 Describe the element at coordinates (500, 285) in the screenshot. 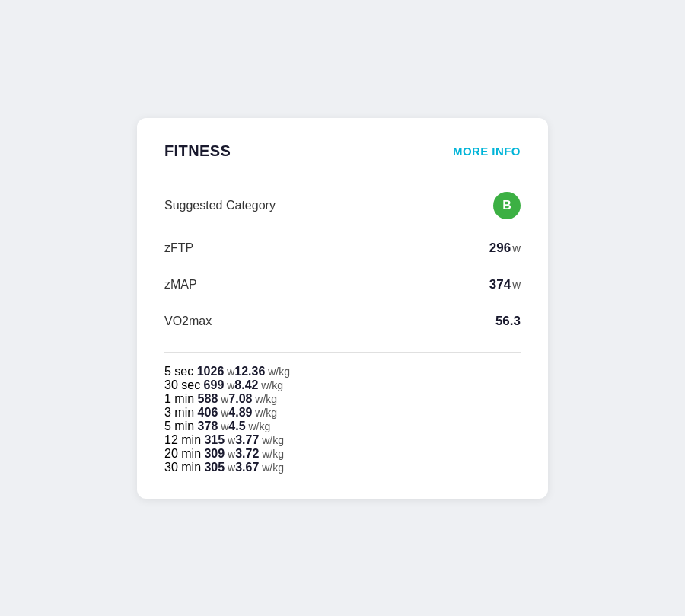

I see `zmap-val: 374` at that location.